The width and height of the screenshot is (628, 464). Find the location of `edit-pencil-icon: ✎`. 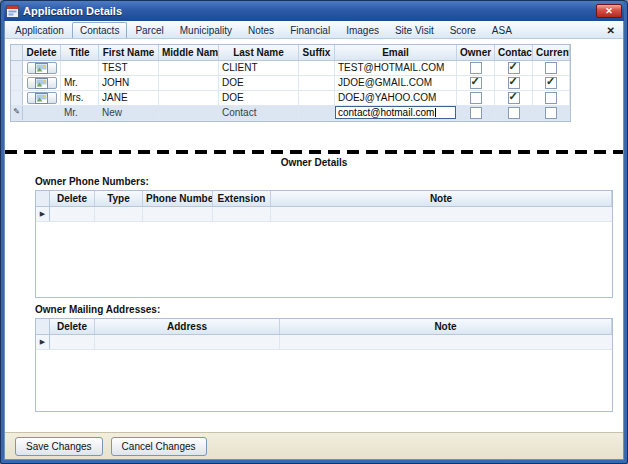

edit-pencil-icon: ✎ is located at coordinates (16, 112).